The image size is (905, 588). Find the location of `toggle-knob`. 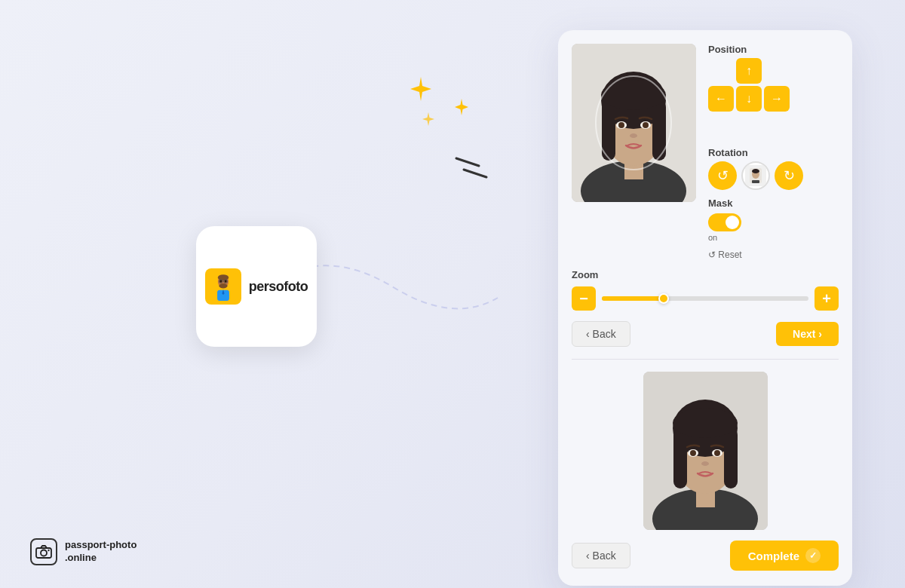

toggle-knob is located at coordinates (732, 222).